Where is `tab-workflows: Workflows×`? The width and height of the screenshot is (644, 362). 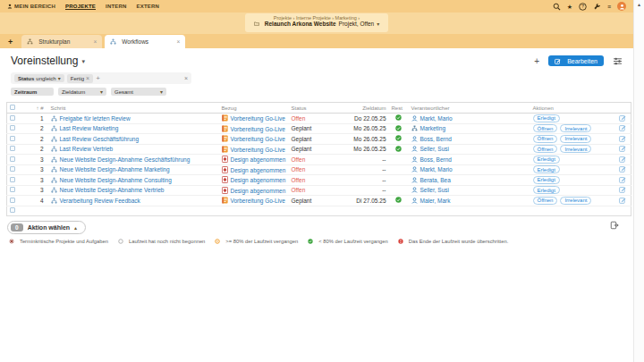
tab-workflows: Workflows× is located at coordinates (145, 41).